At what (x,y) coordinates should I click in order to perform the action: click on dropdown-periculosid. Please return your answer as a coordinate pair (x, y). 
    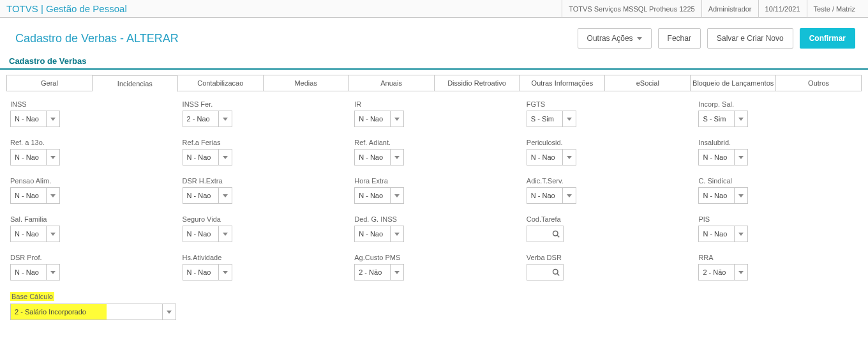
    Looking at the image, I should click on (569, 157).